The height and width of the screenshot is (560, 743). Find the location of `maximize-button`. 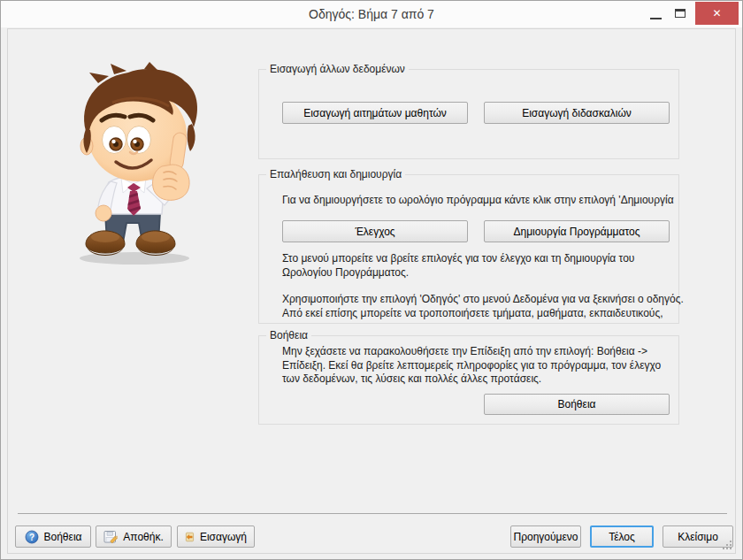

maximize-button is located at coordinates (680, 13).